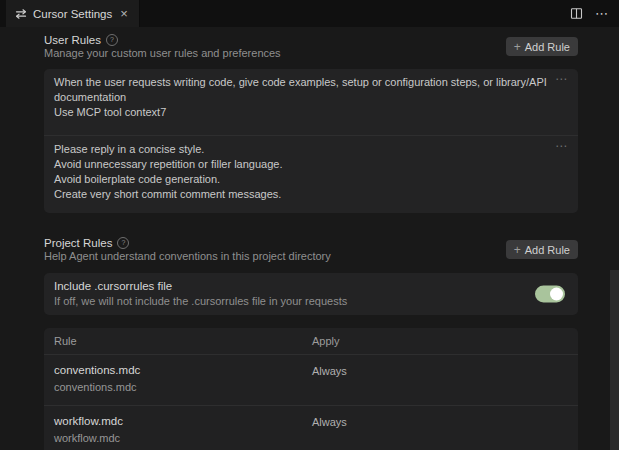  Describe the element at coordinates (311, 174) in the screenshot. I see `user-rule-item: Please reply in a concise style. Avoid u…` at that location.